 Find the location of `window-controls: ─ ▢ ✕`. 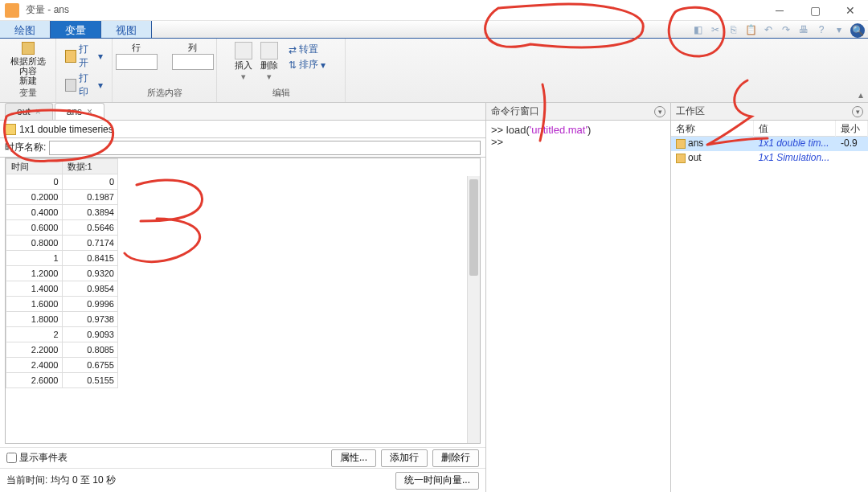

window-controls: ─ ▢ ✕ is located at coordinates (815, 10).